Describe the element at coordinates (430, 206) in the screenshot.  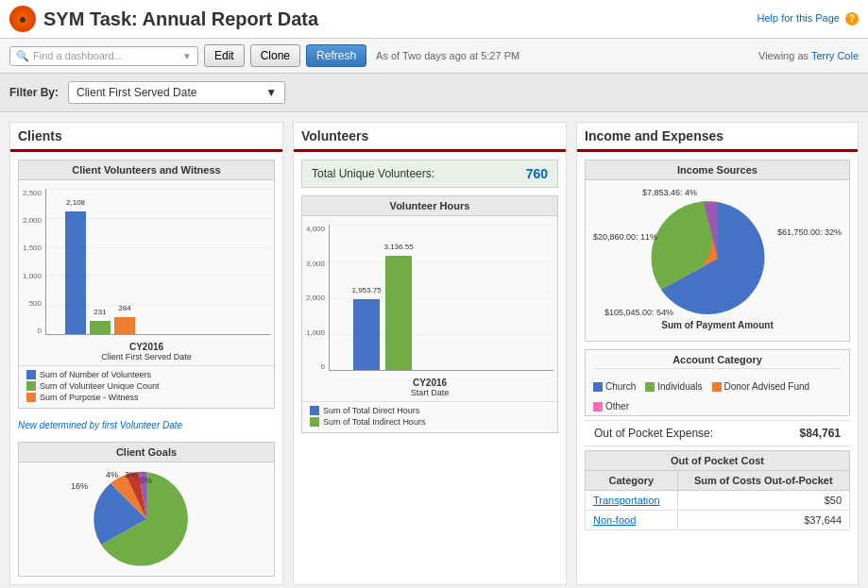
I see `vol-hours-title: Volunteer Hours` at that location.